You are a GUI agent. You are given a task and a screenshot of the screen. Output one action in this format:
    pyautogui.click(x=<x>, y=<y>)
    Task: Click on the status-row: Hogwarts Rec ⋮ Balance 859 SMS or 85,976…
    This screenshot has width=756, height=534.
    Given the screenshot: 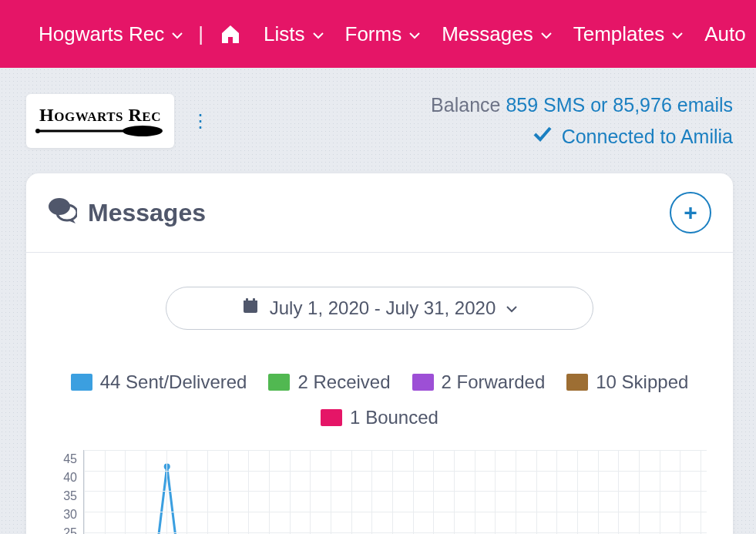 What is the action you would take?
    pyautogui.click(x=379, y=122)
    